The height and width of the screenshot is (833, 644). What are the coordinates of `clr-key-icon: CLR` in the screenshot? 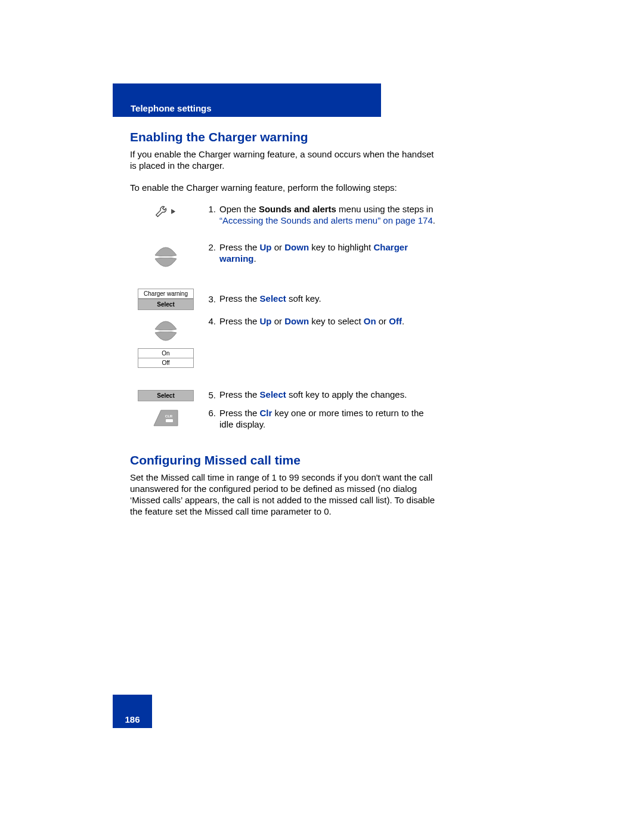 It's located at (166, 418).